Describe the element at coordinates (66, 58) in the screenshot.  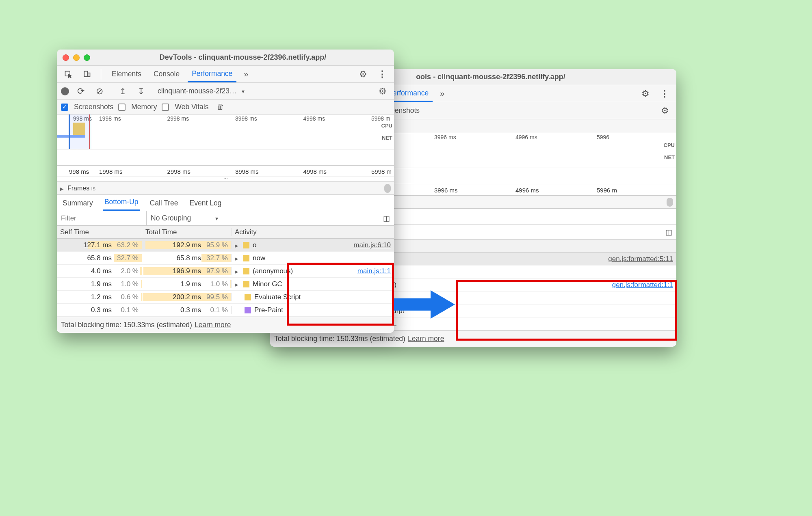
I see `close-dot` at that location.